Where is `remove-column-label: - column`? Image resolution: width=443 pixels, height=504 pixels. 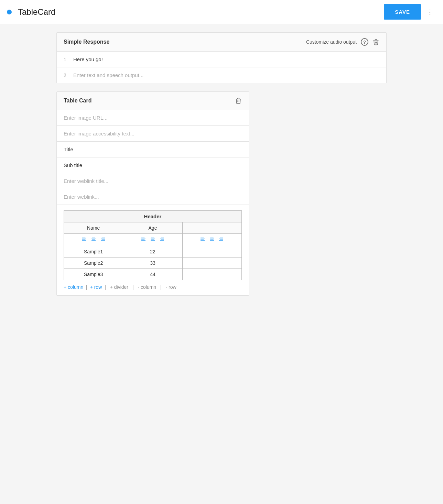 remove-column-label: - column is located at coordinates (147, 287).